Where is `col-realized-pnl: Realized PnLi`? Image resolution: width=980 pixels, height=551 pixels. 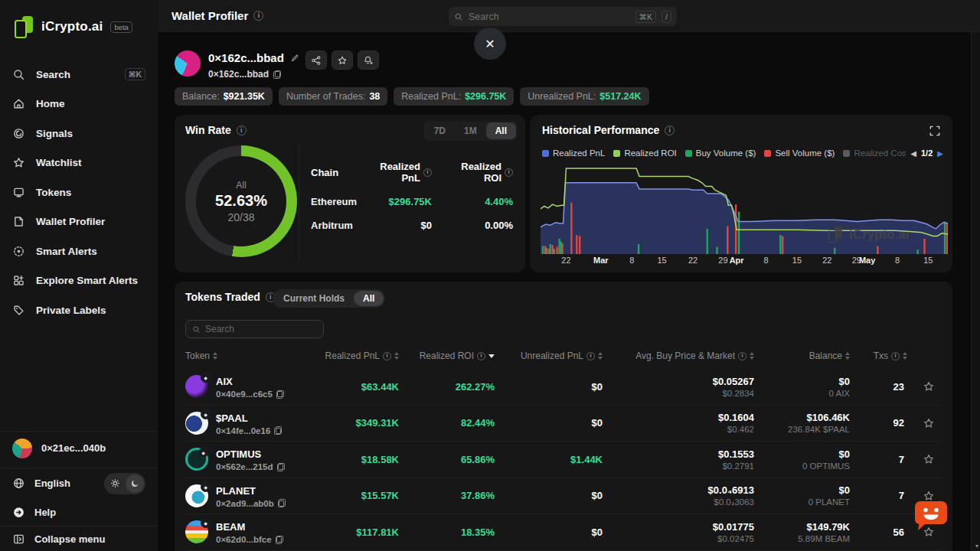
col-realized-pnl: Realized PnLi is located at coordinates (349, 356).